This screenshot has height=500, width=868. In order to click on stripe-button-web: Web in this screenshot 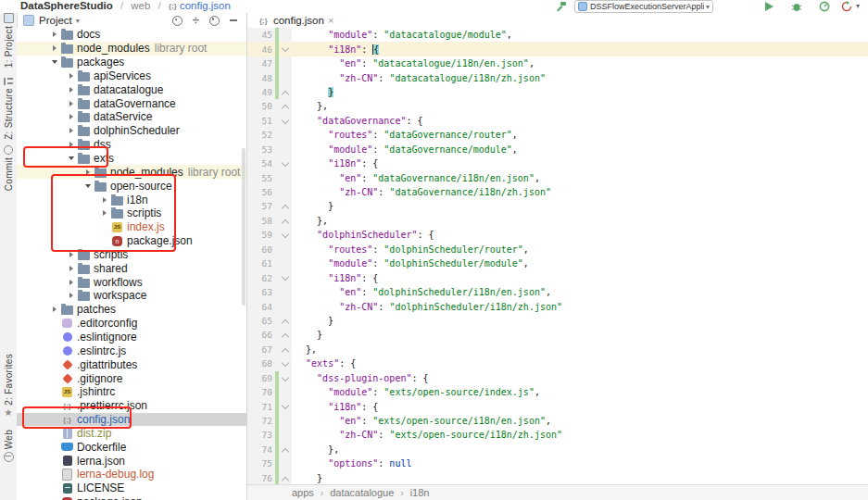, I will do `click(8, 446)`.